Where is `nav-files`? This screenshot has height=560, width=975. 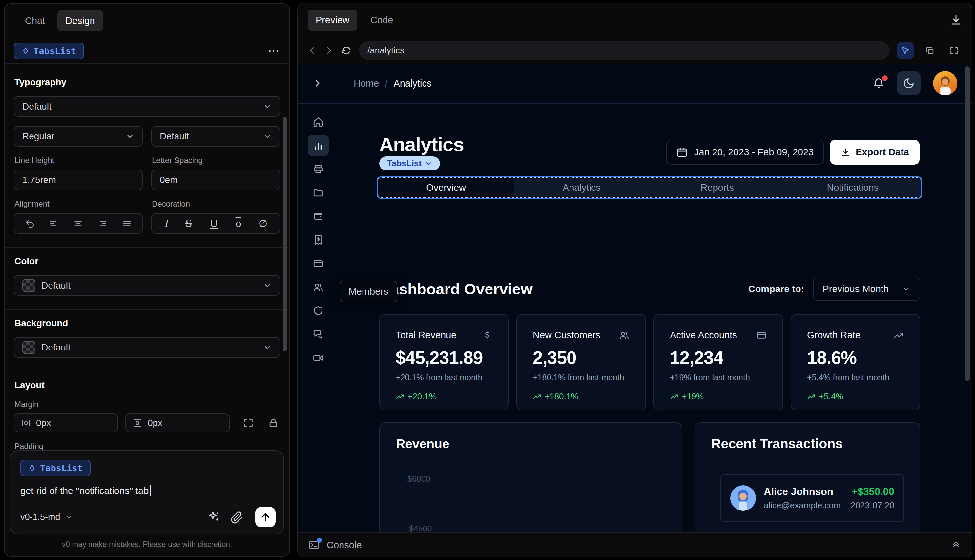
nav-files is located at coordinates (318, 193).